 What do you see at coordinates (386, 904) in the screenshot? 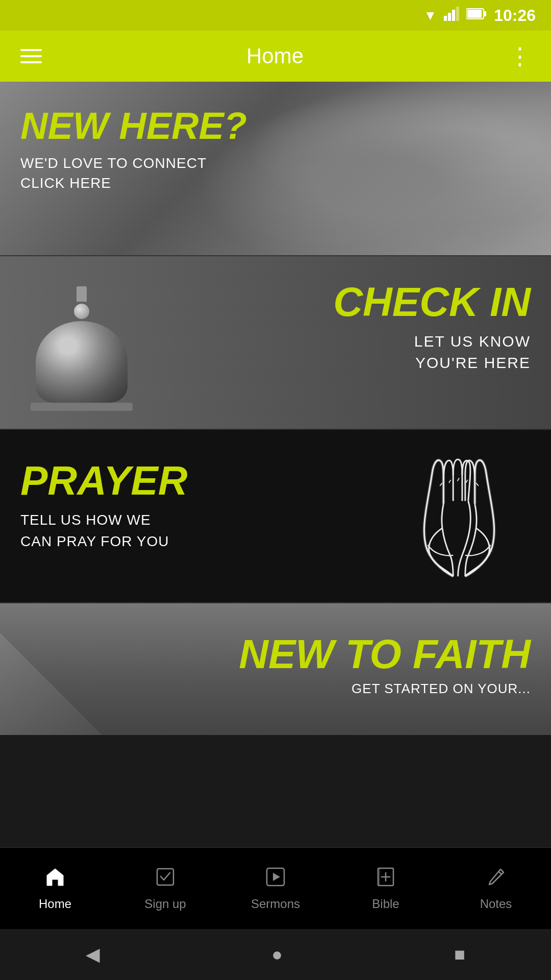
I see `bible-label: Bible` at bounding box center [386, 904].